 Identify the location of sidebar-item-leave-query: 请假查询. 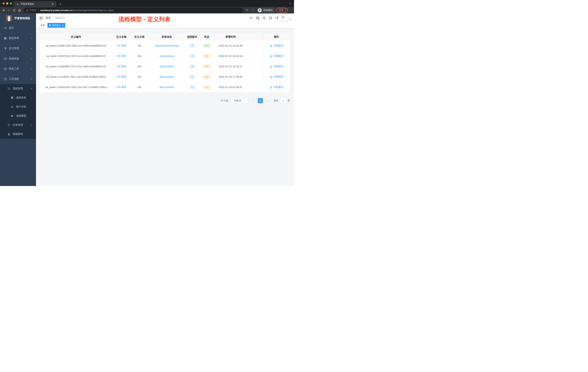
(18, 134).